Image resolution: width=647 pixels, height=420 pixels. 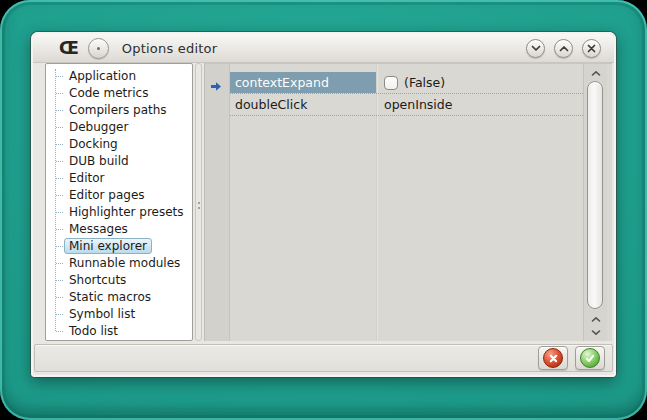 I want to click on sidebar-item-label: Compilers paths, so click(x=118, y=110).